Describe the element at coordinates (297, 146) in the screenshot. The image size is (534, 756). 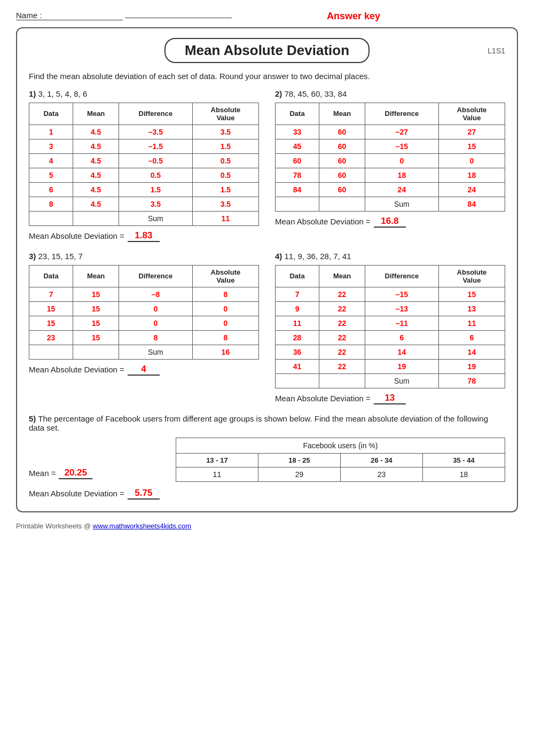
I see `table-cell: 45` at that location.